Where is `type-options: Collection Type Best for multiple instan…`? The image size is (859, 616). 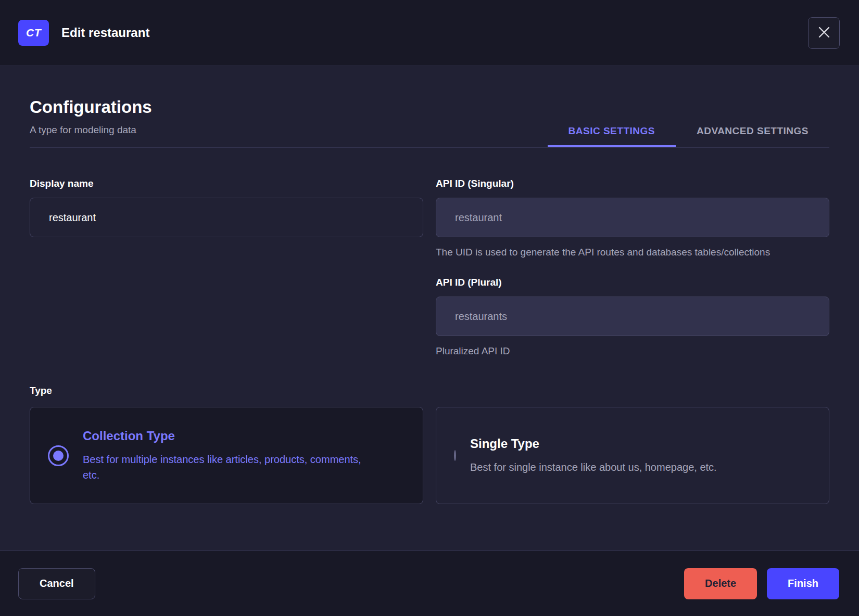
type-options: Collection Type Best for multiple instan… is located at coordinates (430, 456).